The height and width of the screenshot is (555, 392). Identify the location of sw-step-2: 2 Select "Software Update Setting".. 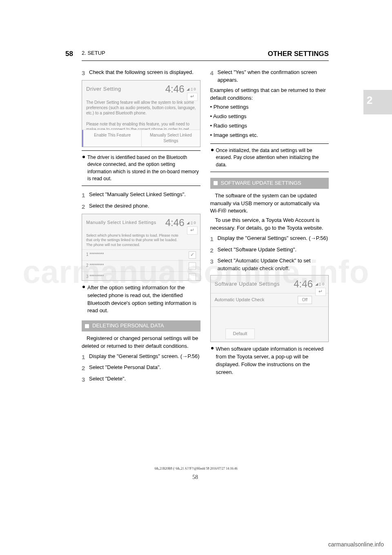
(270, 251).